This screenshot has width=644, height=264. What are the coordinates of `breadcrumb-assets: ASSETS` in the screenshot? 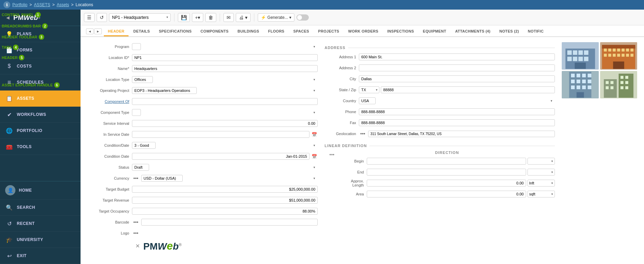 It's located at (42, 5).